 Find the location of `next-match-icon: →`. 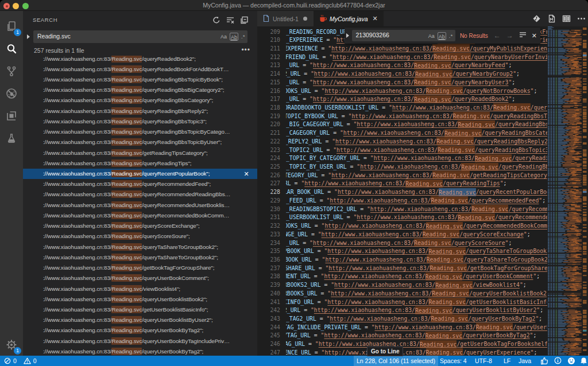

next-match-icon: → is located at coordinates (510, 36).